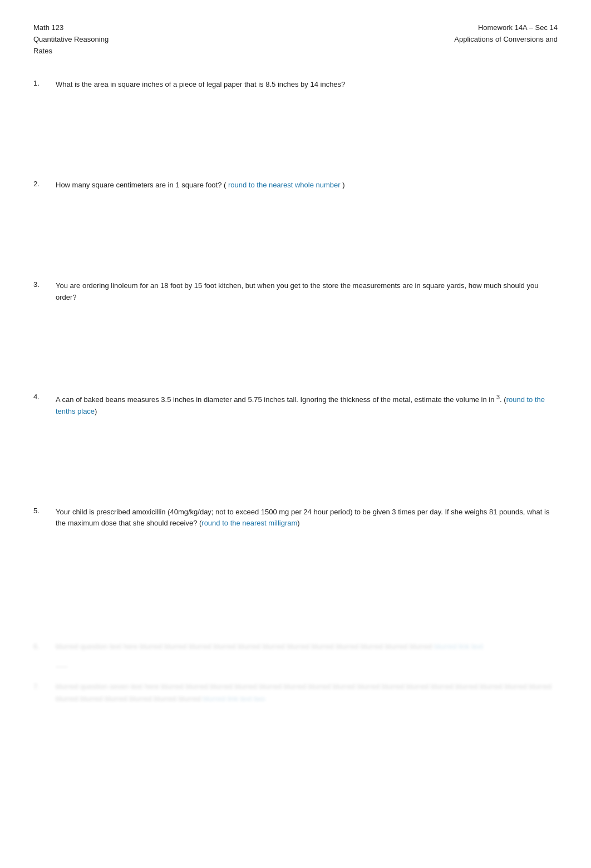 This screenshot has height=868, width=591. I want to click on blurred-q7-number: 7., so click(45, 687).